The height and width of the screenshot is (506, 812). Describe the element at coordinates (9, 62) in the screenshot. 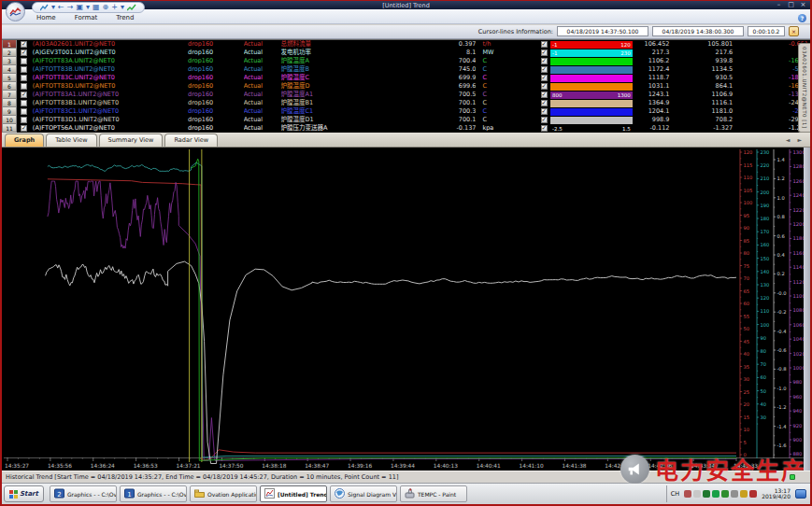

I see `row-number: 3` at that location.